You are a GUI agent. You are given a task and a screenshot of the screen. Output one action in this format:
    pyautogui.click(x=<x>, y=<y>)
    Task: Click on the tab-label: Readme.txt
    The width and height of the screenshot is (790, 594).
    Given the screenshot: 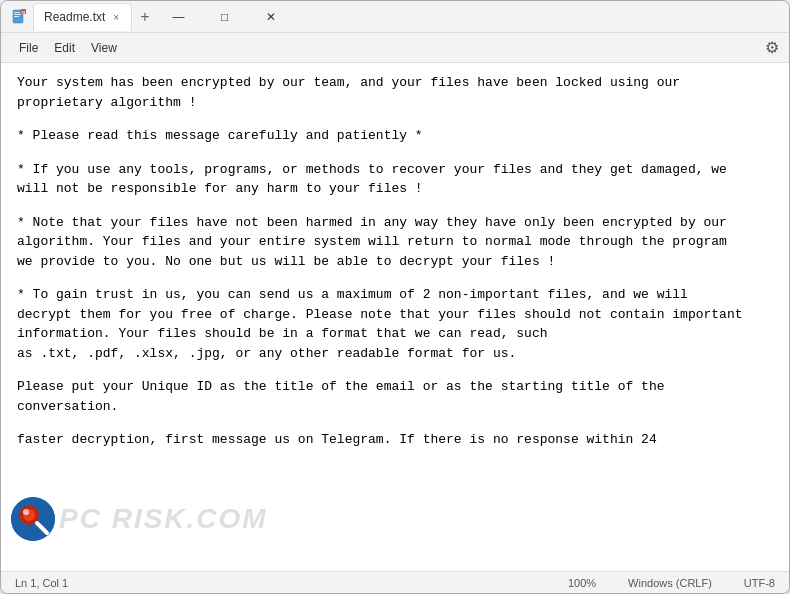 What is the action you would take?
    pyautogui.click(x=74, y=17)
    